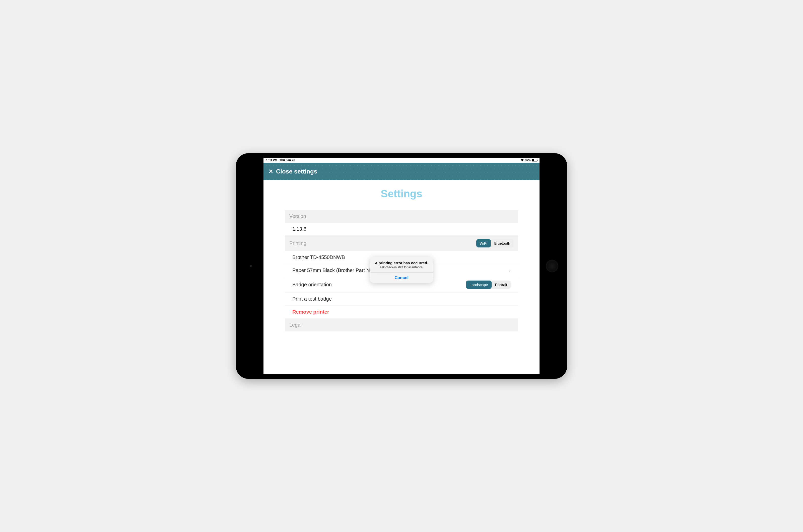 This screenshot has width=803, height=532. Describe the element at coordinates (552, 266) in the screenshot. I see `home-button` at that location.